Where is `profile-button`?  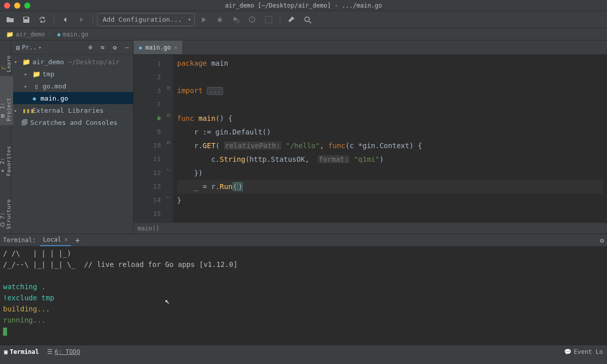 profile-button is located at coordinates (252, 20).